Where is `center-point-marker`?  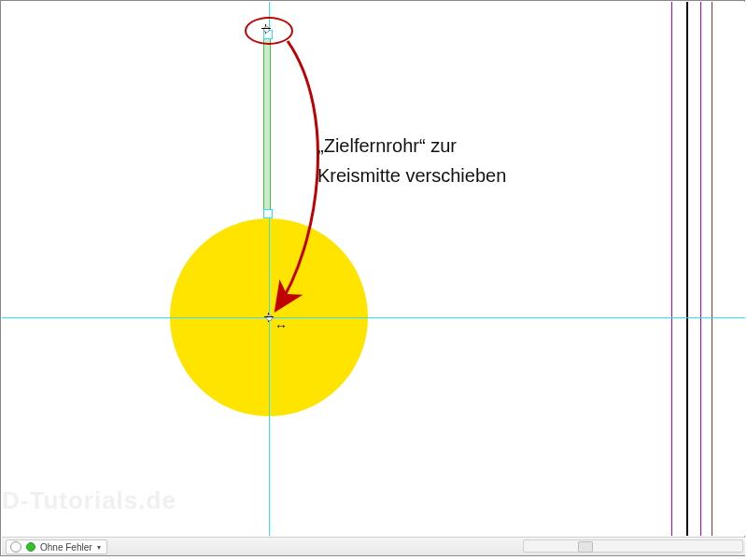 center-point-marker is located at coordinates (269, 317).